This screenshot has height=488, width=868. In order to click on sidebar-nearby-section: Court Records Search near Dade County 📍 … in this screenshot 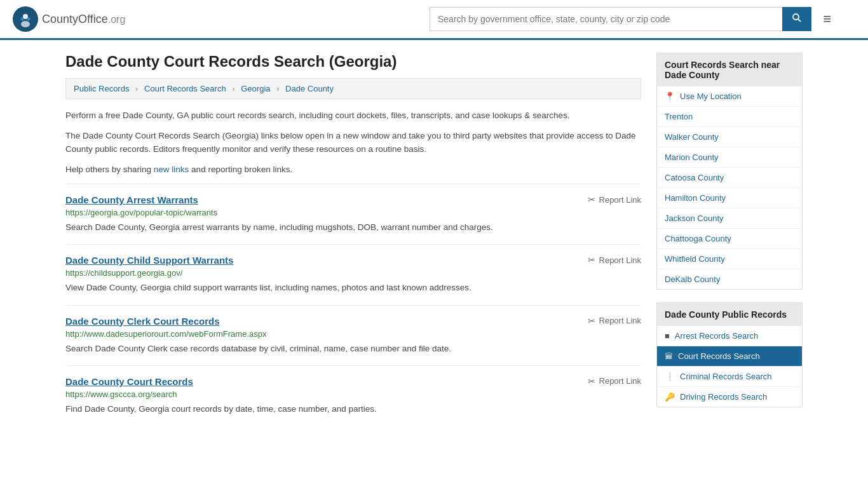, I will do `click(729, 172)`.